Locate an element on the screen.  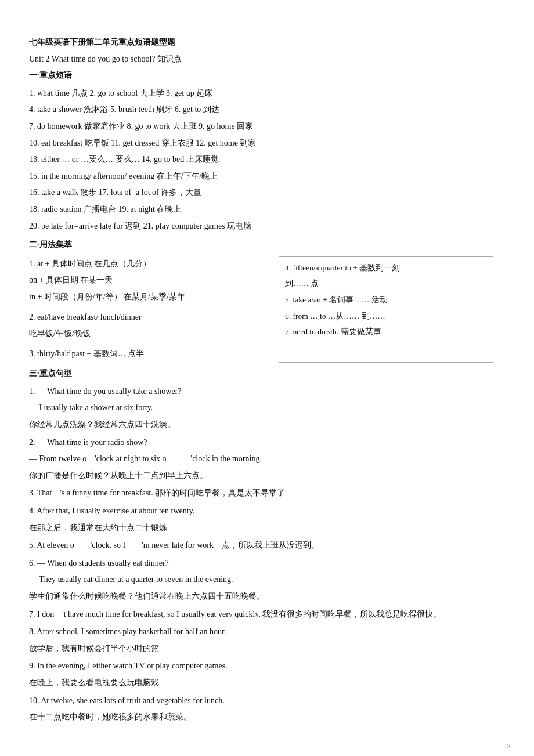
section2-header: 二·用法集萃 is located at coordinates (267, 245).